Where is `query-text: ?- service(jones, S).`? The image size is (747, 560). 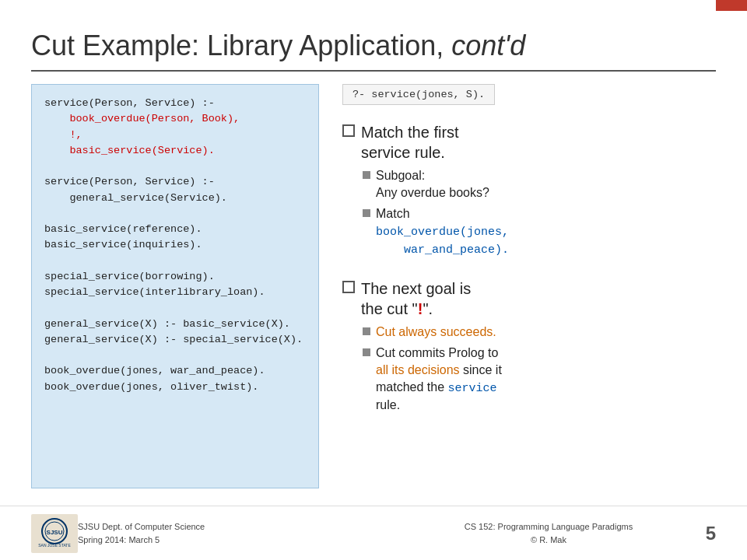
query-text: ?- service(jones, S). is located at coordinates (419, 95).